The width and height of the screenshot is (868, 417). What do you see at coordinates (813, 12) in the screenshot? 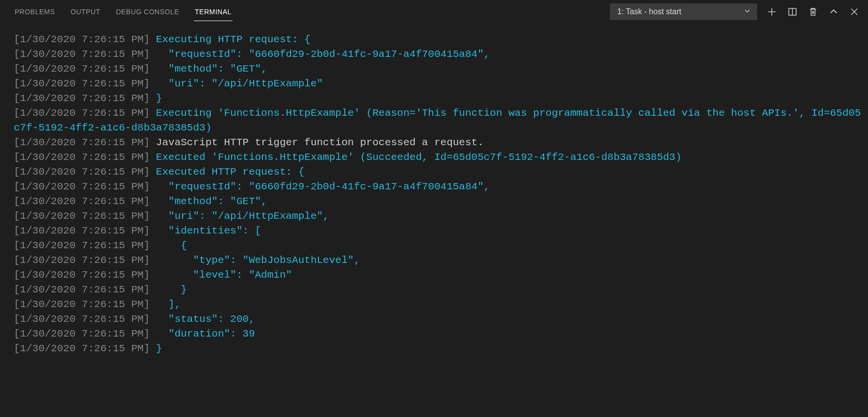
I see `trash-icon` at bounding box center [813, 12].